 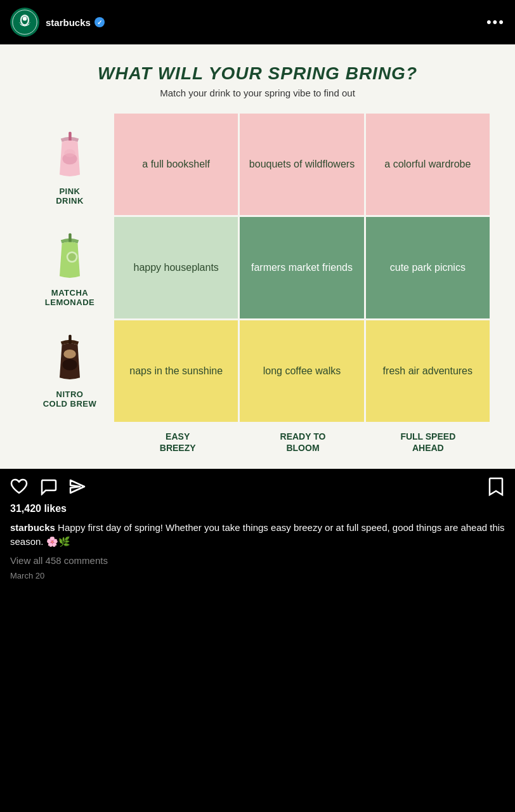 What do you see at coordinates (302, 164) in the screenshot?
I see `grid-cell-1-2: bouquets of wildflowers` at bounding box center [302, 164].